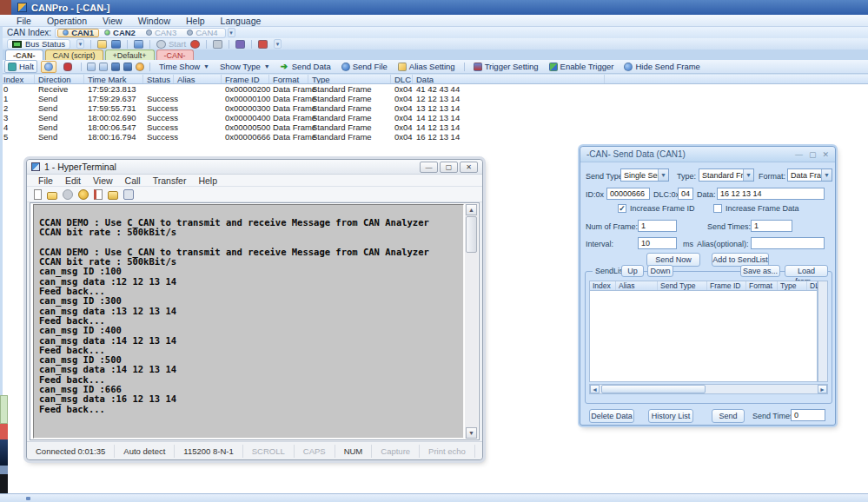 The height and width of the screenshot is (502, 868). I want to click on table-row: 0Receive17:59:23.8130x00000200Data Frame…, so click(434, 89).